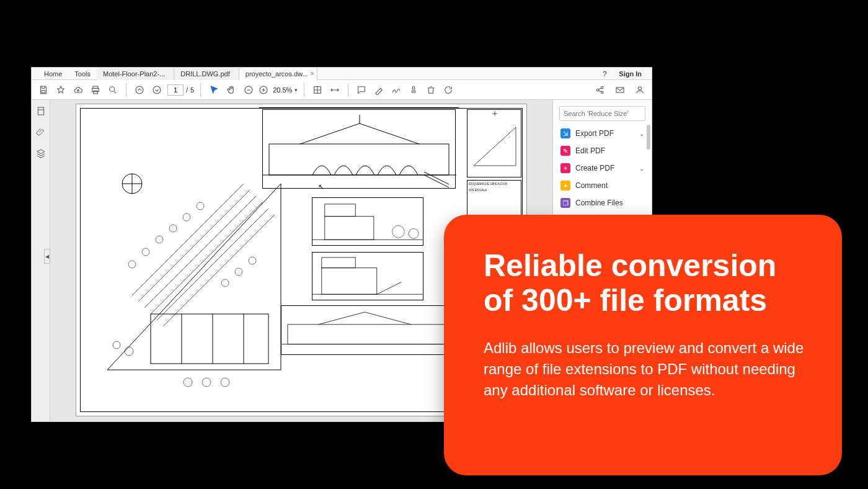 Image resolution: width=868 pixels, height=489 pixels. What do you see at coordinates (448, 90) in the screenshot?
I see `rotate-icon` at bounding box center [448, 90].